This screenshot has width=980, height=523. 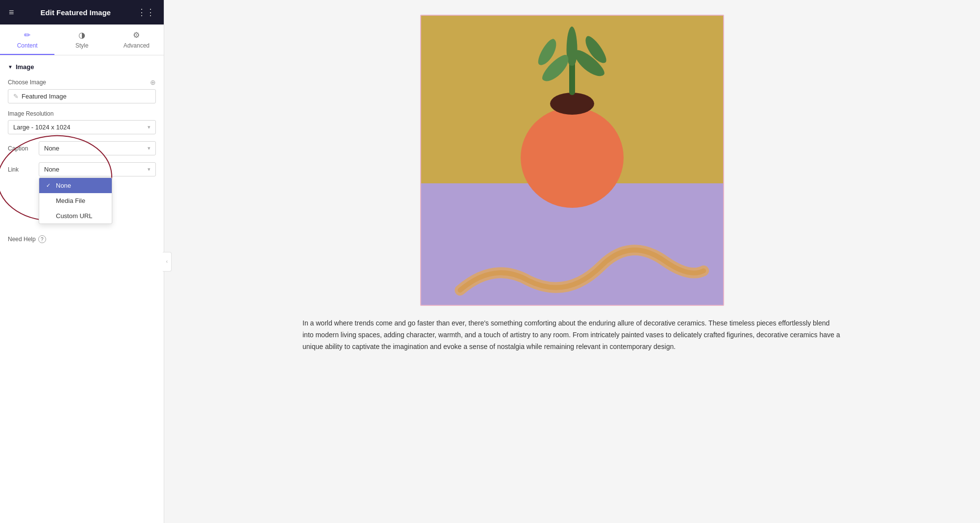 What do you see at coordinates (136, 46) in the screenshot?
I see `advanced-tab-label: Advanced` at bounding box center [136, 46].